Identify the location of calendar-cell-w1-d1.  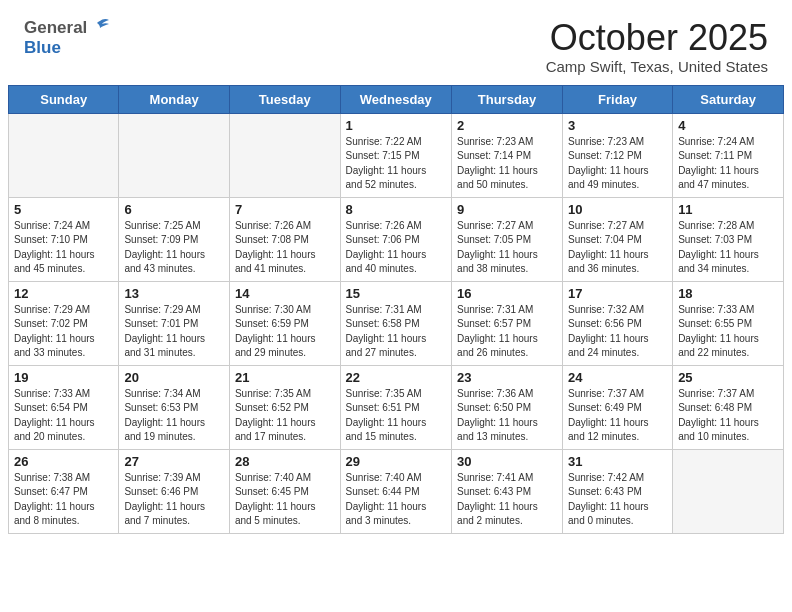
(64, 155).